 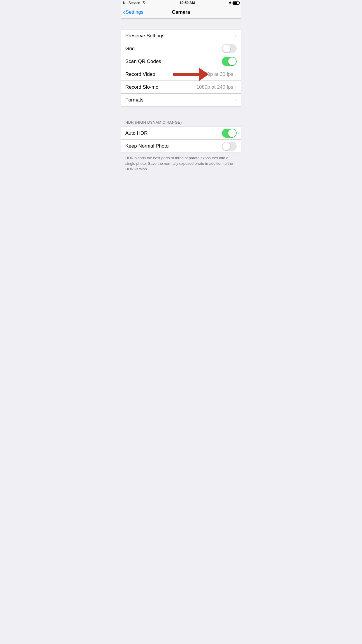 What do you see at coordinates (136, 133) in the screenshot?
I see `auto-hdr-label: Auto HDR` at bounding box center [136, 133].